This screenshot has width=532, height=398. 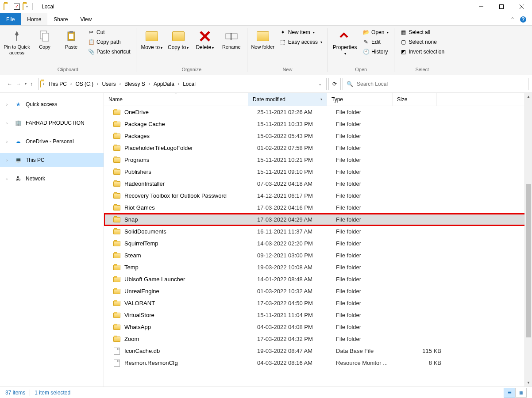 What do you see at coordinates (135, 84) in the screenshot?
I see `crumb-3: Blessy S` at bounding box center [135, 84].